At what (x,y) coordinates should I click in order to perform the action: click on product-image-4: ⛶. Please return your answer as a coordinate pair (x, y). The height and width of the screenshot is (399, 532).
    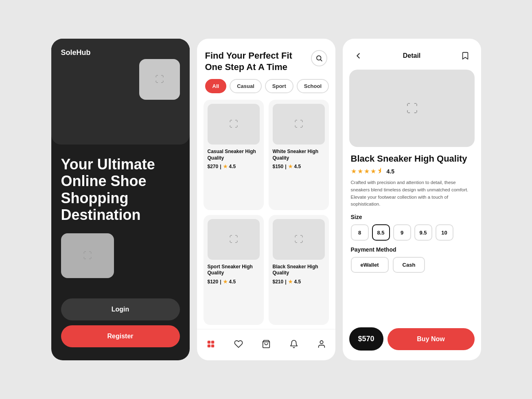
    Looking at the image, I should click on (299, 239).